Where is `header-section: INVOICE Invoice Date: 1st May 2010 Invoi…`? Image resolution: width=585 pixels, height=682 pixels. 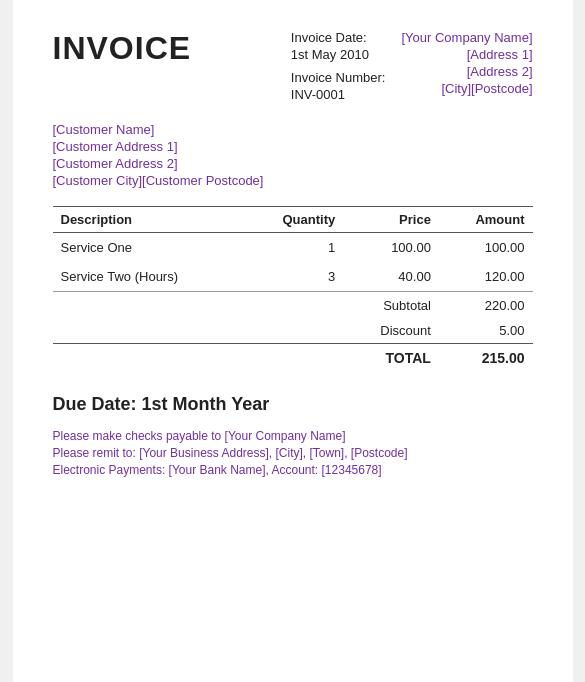
header-section: INVOICE Invoice Date: 1st May 2010 Invoi… is located at coordinates (293, 67).